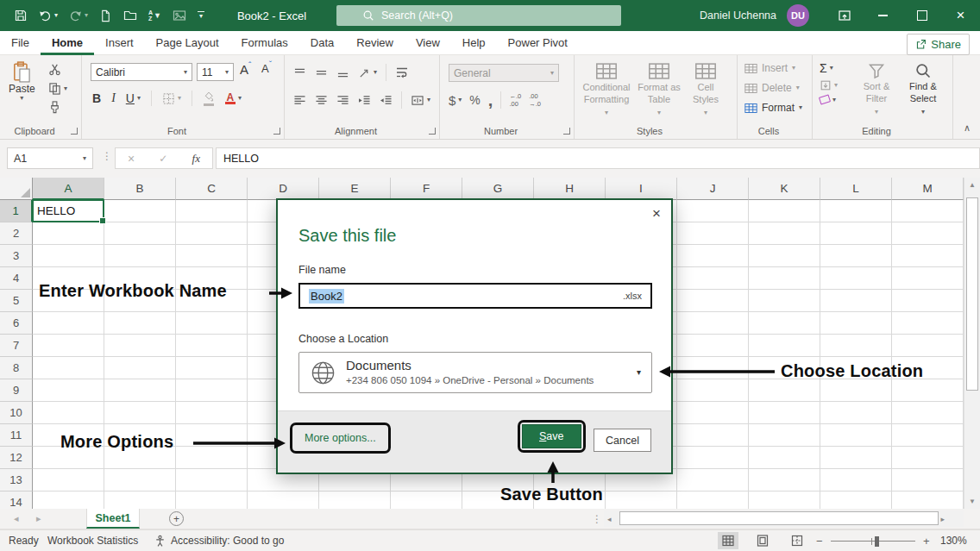  I want to click on find-select-button: Find & Select ▾, so click(923, 90).